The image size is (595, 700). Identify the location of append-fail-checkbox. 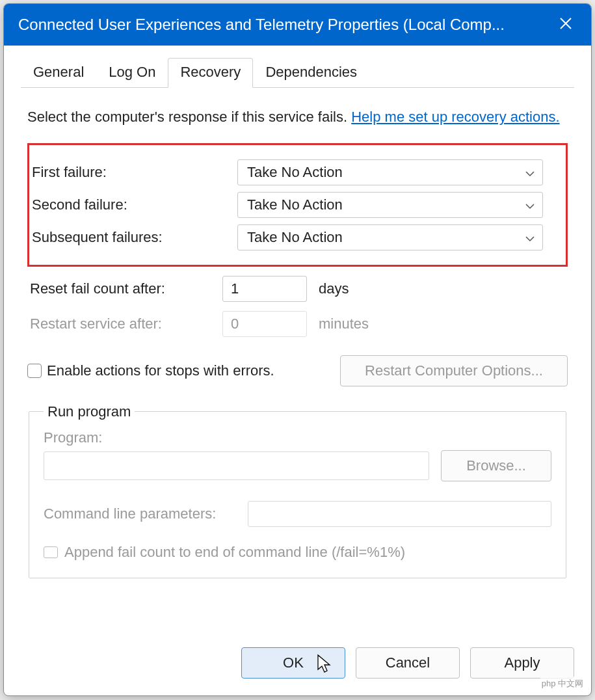
(51, 552).